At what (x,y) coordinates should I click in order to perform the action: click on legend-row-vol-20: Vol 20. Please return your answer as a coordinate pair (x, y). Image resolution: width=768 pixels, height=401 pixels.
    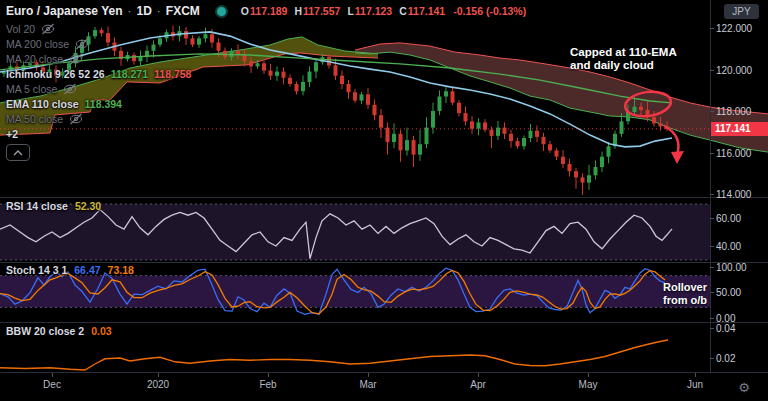
    Looking at the image, I should click on (98, 28).